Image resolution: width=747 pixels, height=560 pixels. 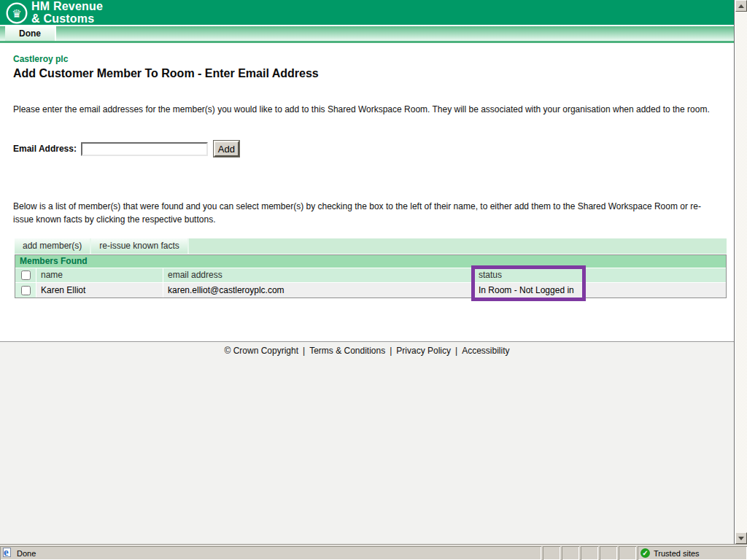 I want to click on nav-bar: Done, so click(x=367, y=34).